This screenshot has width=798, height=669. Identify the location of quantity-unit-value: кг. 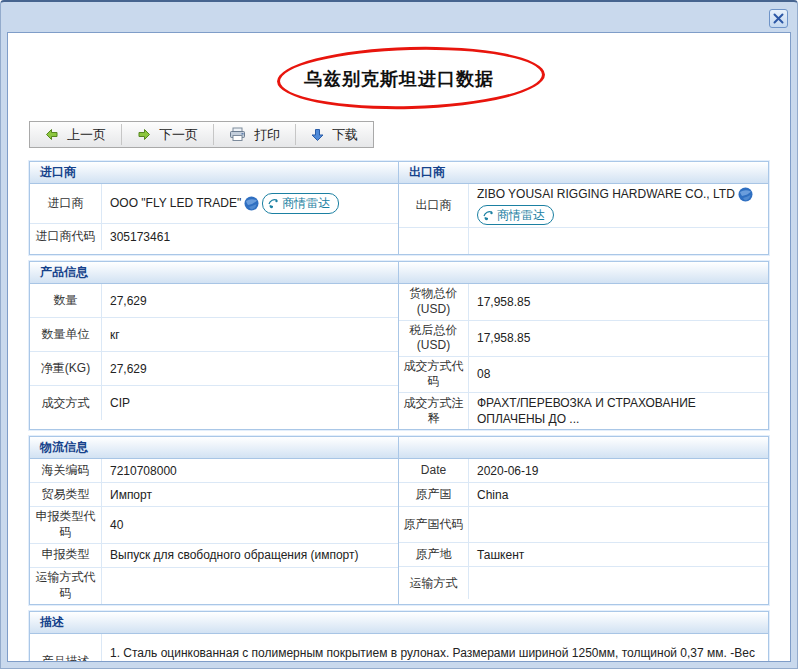
(250, 334).